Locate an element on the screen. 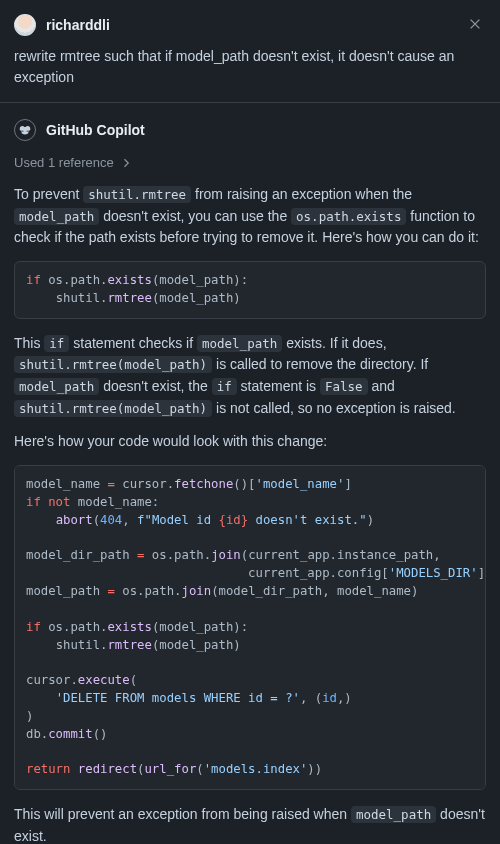 This screenshot has width=500, height=844. user-message-header: richarddli is located at coordinates (250, 25).